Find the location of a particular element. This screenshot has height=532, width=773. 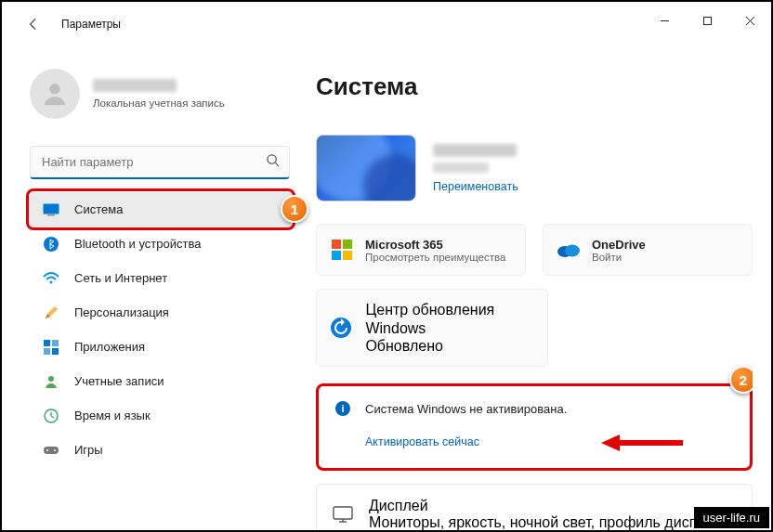

sidebar-item-label: Персонализация is located at coordinates (122, 312).